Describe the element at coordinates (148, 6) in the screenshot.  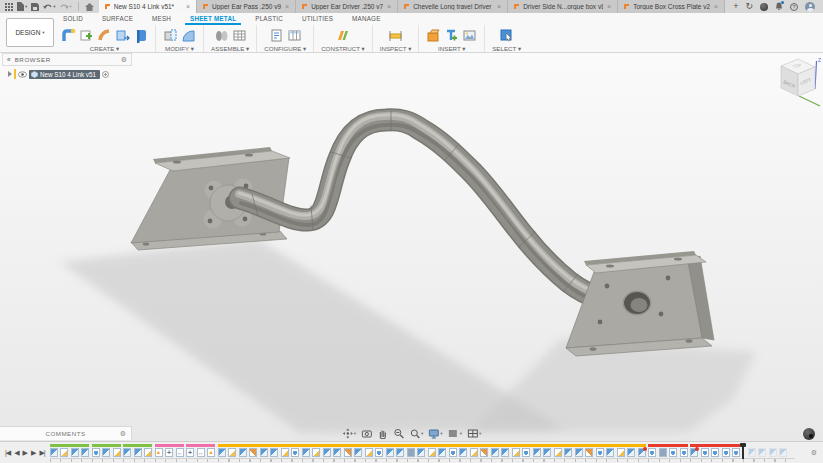
I see `document-tab: New S10 4 Link v51* ×` at that location.